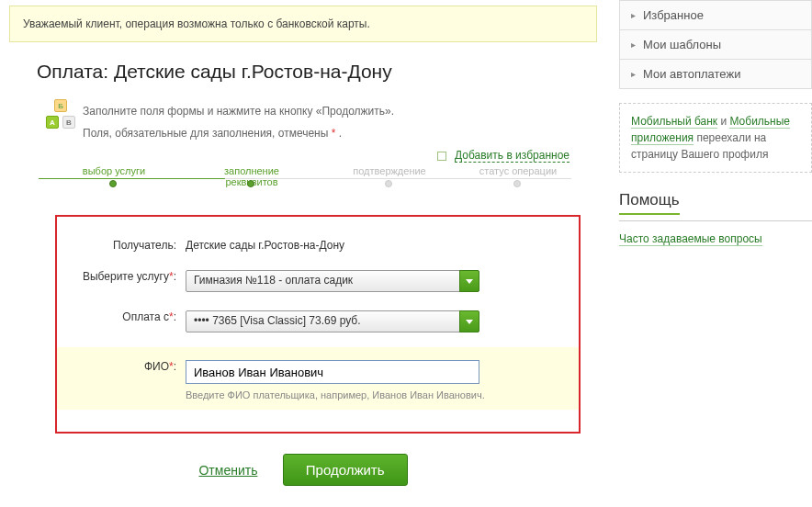 The image size is (812, 507). Describe the element at coordinates (691, 239) in the screenshot. I see `faq-link: Часто задаваемые вопросы` at that location.